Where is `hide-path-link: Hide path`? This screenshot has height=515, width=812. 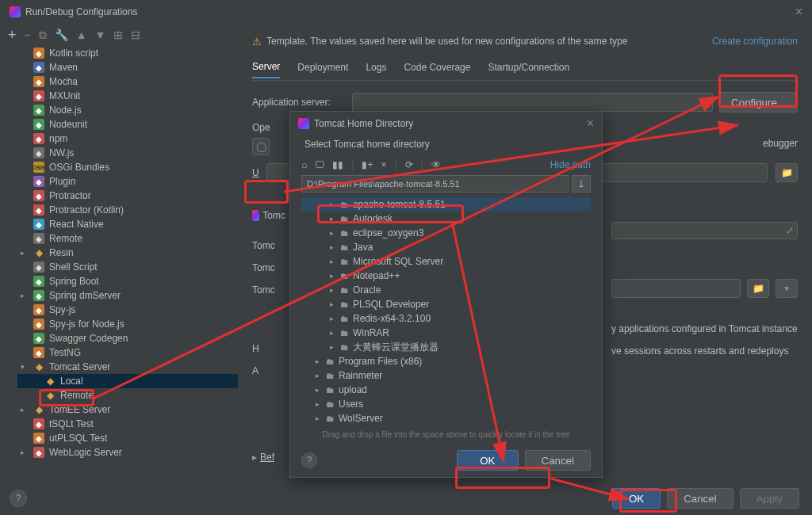
hide-path-link: Hide path is located at coordinates (571, 165).